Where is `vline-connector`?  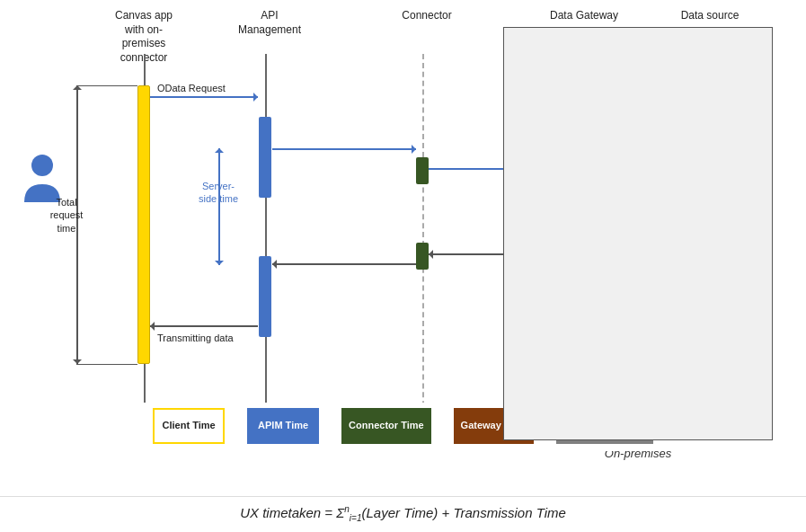
vline-connector is located at coordinates (423, 239).